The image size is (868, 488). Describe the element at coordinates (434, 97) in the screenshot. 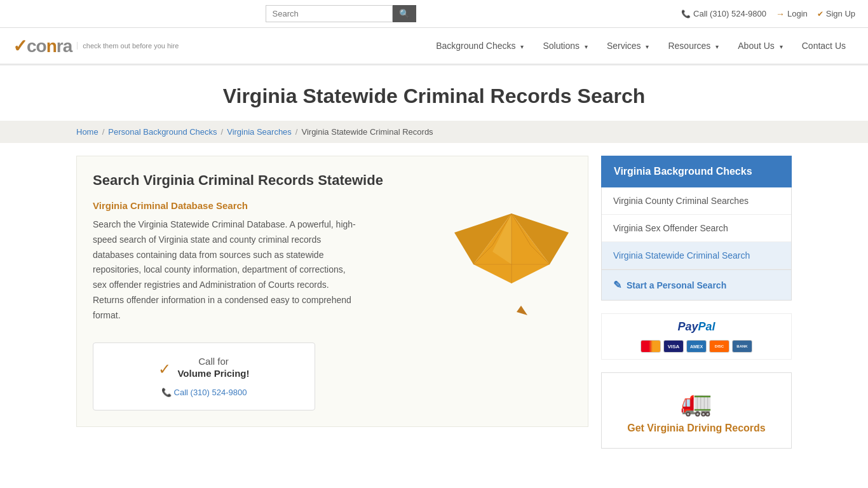

I see `page-title: Virginia Statewide Criminal Records Sear…` at that location.